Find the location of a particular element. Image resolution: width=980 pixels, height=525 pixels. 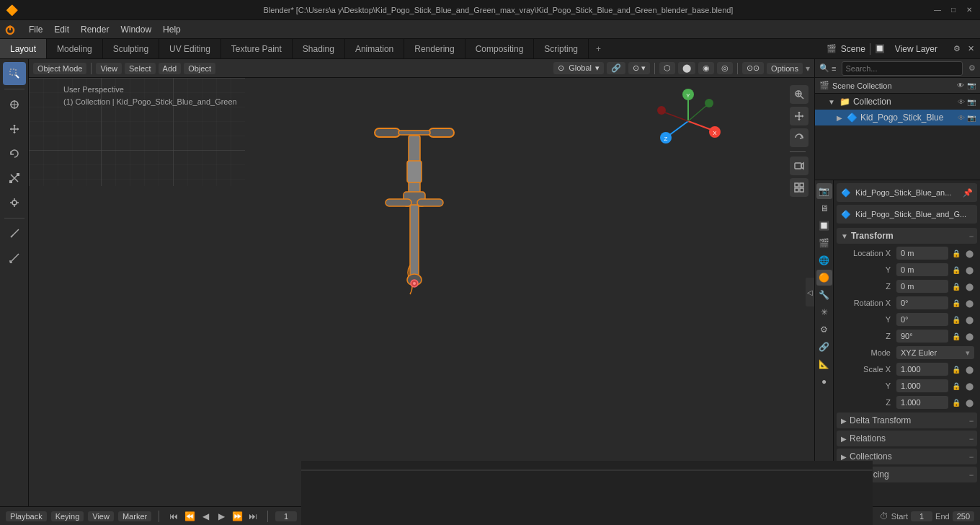

viewport-add-menu: Add is located at coordinates (170, 69).